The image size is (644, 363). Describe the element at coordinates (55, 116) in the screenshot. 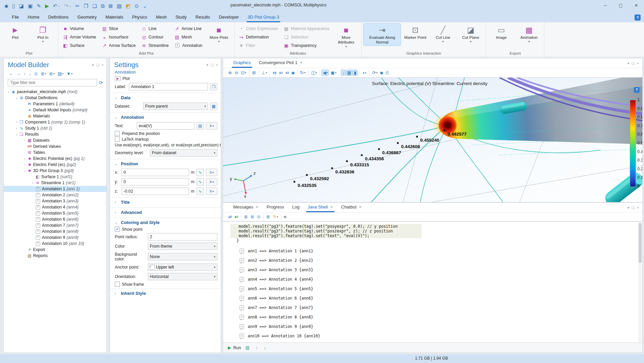

I see `tree-node-materials: ◉Materials` at that location.